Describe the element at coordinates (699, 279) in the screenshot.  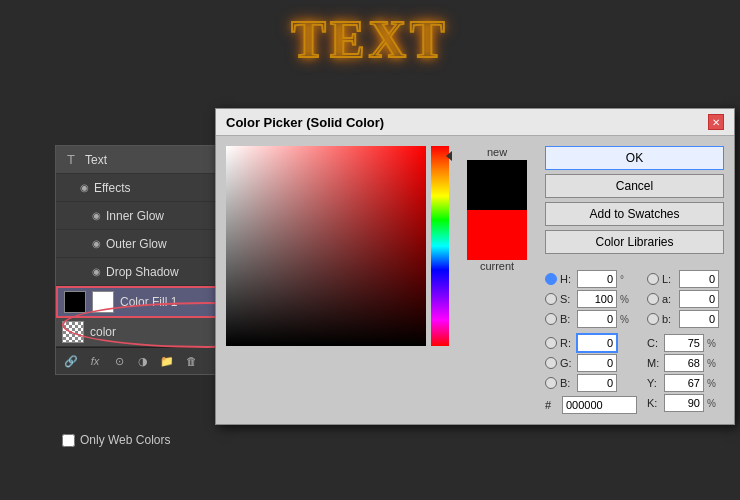
I see `l-input` at that location.